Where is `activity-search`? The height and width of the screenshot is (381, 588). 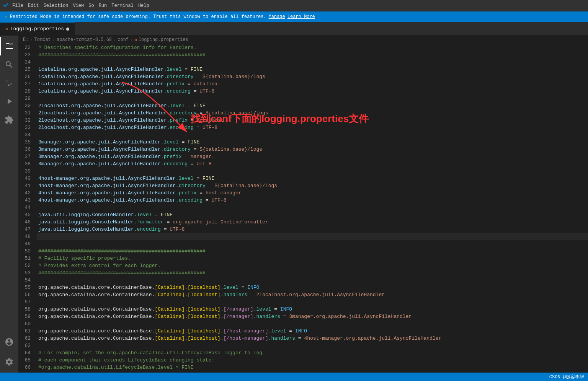
activity-search is located at coordinates (9, 65).